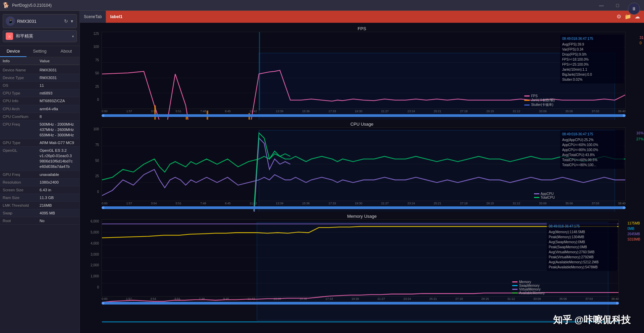 Image resolution: width=644 pixels, height=333 pixels. Describe the element at coordinates (27, 21) in the screenshot. I see `device-name-text: RMX3031` at that location.